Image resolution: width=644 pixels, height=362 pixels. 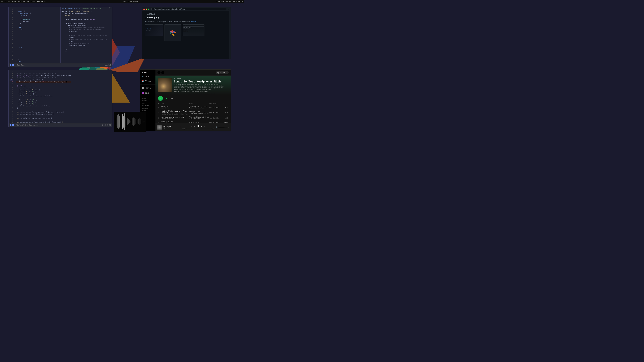 I want to click on bottom-cursor-position: -1 set 42:76, so click(x=106, y=125).